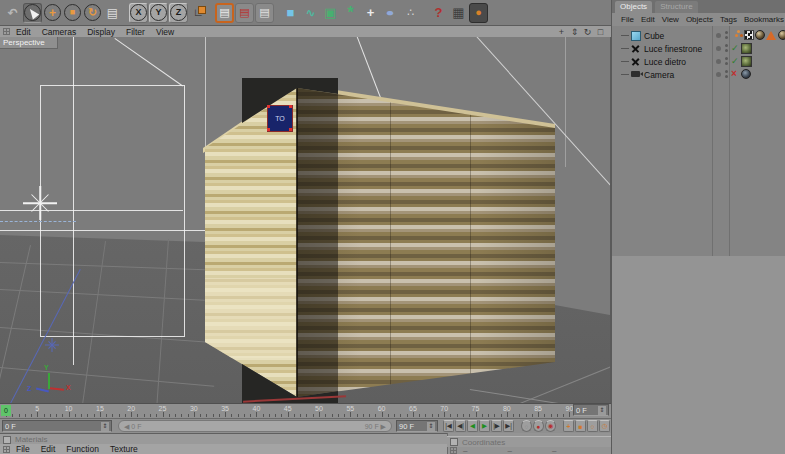  Describe the element at coordinates (604, 426) in the screenshot. I see `key-parameter-toggle: ◷` at that location.